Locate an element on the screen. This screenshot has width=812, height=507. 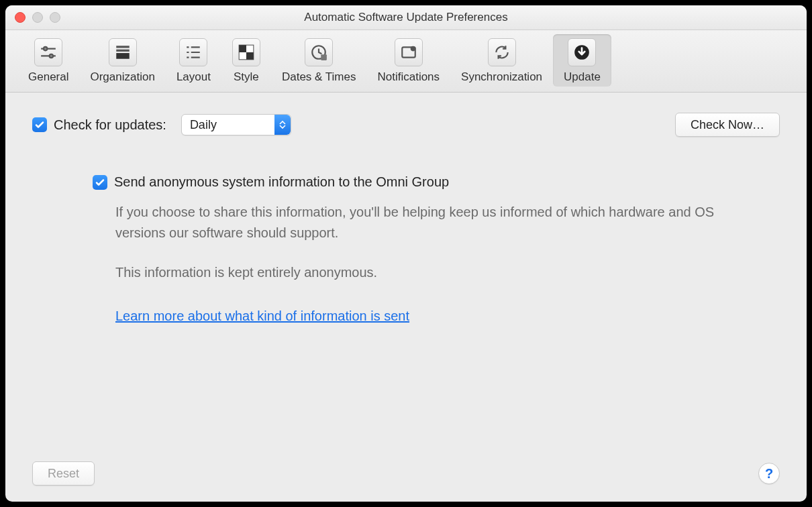
anonymous-info-checkbox is located at coordinates (100, 182).